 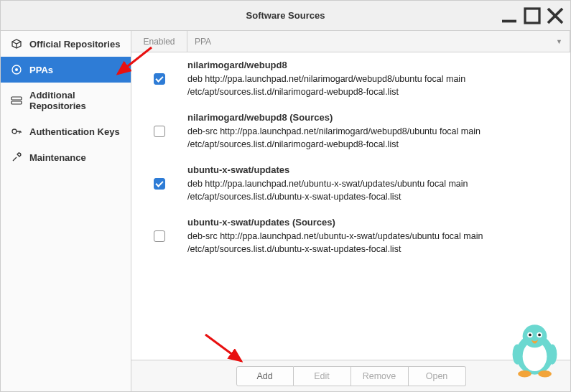 What do you see at coordinates (379, 42) in the screenshot?
I see `column-ppa: PPA ▼` at bounding box center [379, 42].